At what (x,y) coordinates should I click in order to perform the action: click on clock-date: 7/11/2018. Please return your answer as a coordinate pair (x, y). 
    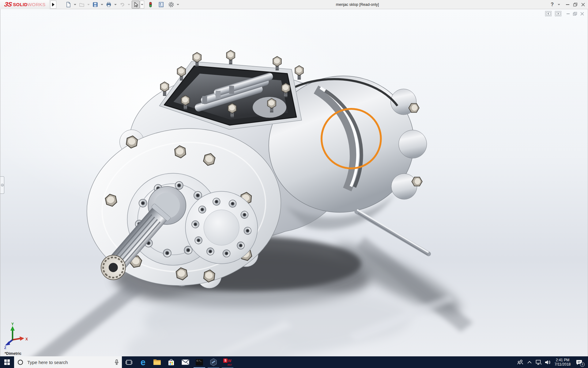
    Looking at the image, I should click on (563, 364).